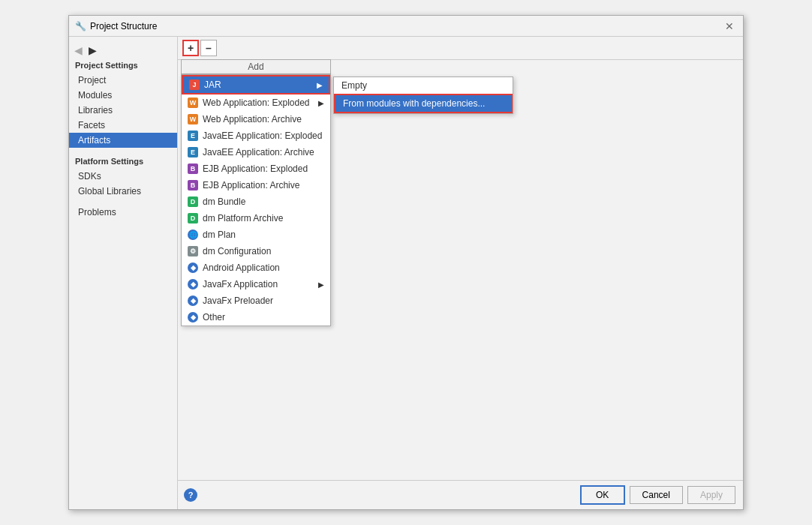 This screenshot has height=525, width=812. I want to click on dropdown-item-other: ◆ Other, so click(256, 317).